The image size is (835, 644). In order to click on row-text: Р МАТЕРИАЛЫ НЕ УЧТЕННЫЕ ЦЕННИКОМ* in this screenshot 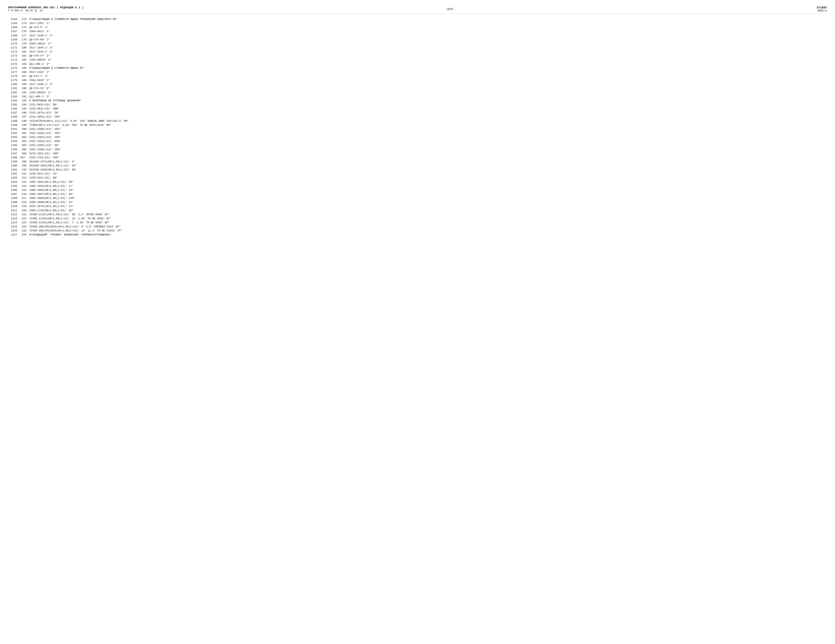, I will do `click(428, 101)`.